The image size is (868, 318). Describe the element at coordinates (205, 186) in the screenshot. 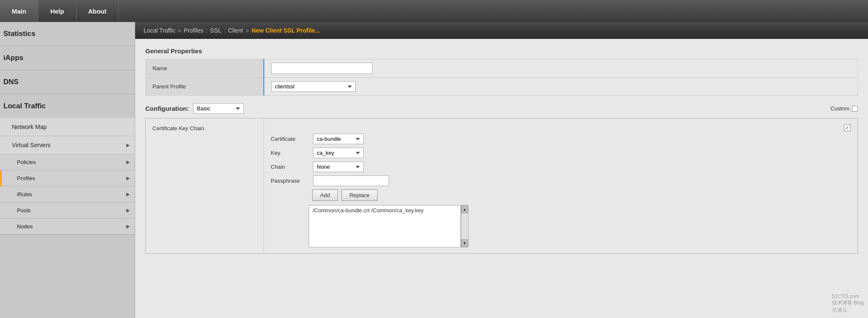

I see `cert-key-chain-label-cell: Certificate Key Chain` at that location.